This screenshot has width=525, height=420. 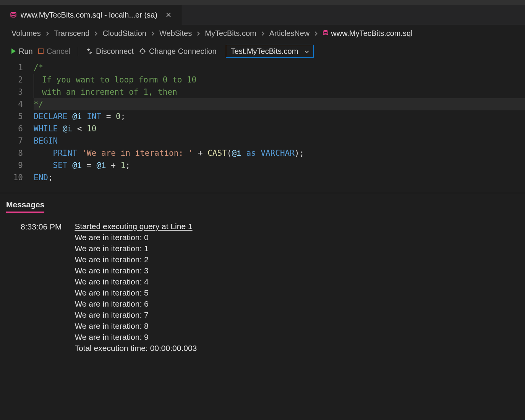 I want to click on code-line: SET @i = @i + 1;, so click(x=279, y=165).